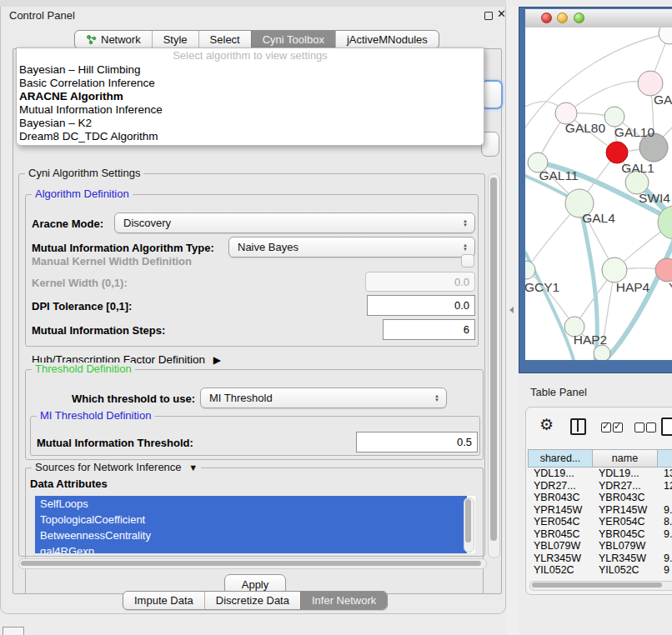  What do you see at coordinates (225, 40) in the screenshot?
I see `tab-select: Select` at bounding box center [225, 40].